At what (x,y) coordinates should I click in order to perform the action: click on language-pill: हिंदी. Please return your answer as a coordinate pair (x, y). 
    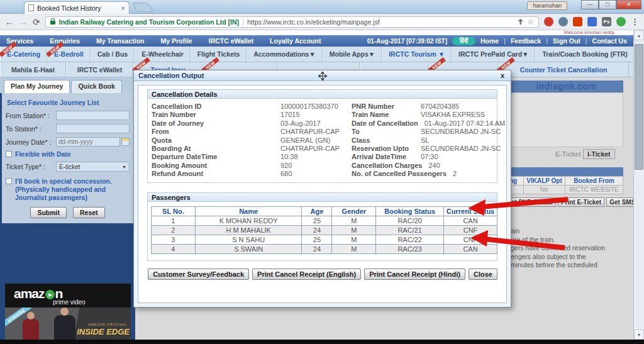
    Looking at the image, I should click on (464, 42).